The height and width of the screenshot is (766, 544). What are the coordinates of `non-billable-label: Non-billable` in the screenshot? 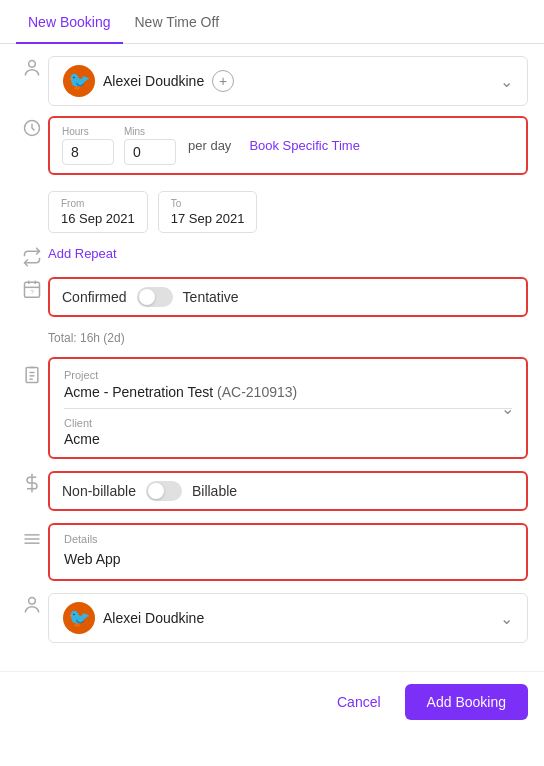 It's located at (99, 491).